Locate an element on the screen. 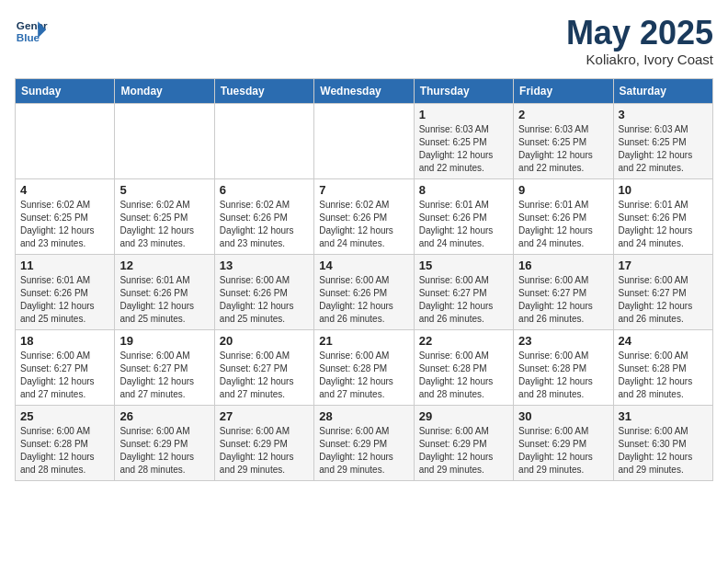 The height and width of the screenshot is (563, 728). calendar-cell: 4Sunrise: 6:02 AM Sunset: 6:25 PM Daylig… is located at coordinates (65, 216).